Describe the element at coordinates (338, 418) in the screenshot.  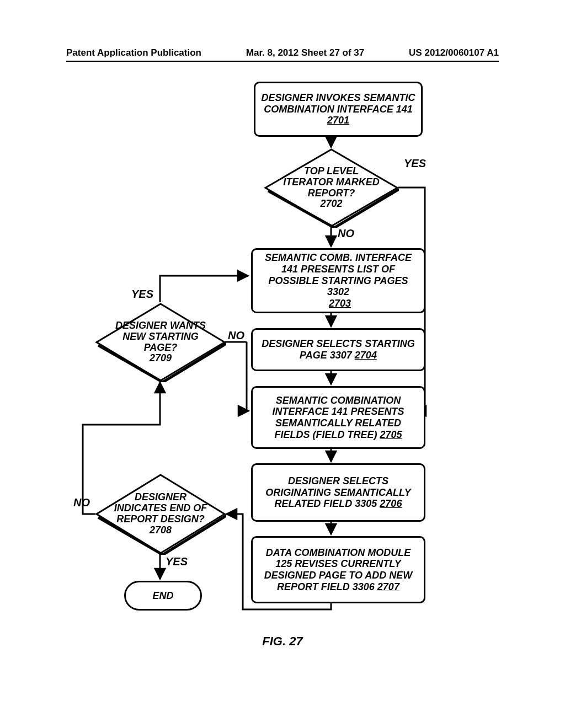
I see `step-2705-text: SEMANTIC COMBINATION INTERFACE 141 PRESE…` at that location.